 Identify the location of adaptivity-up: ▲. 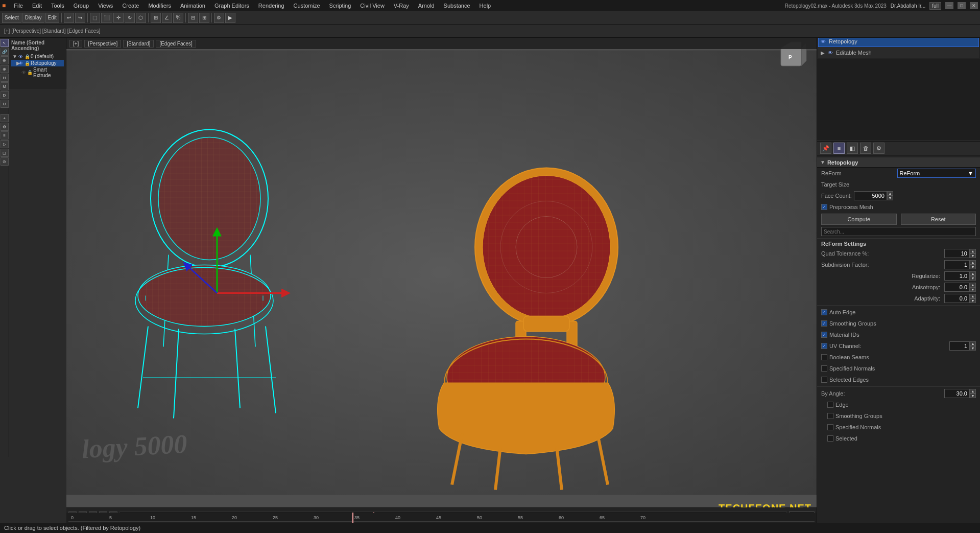
(973, 296).